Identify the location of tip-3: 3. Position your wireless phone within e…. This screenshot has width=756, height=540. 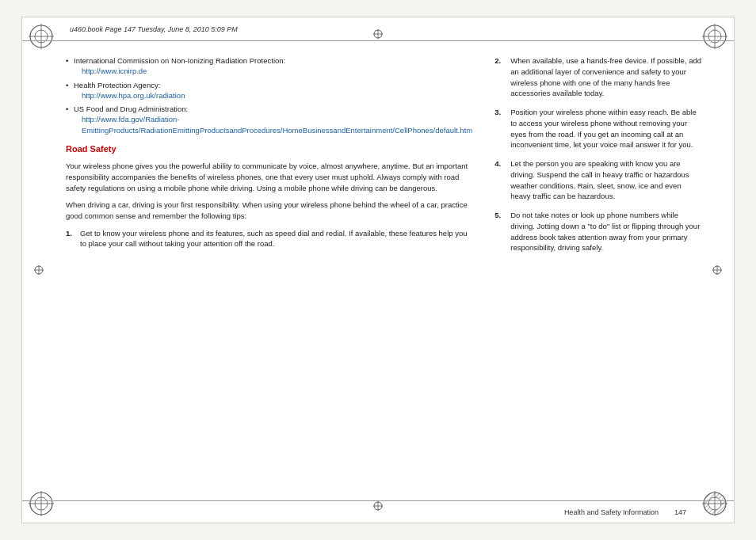
(598, 128).